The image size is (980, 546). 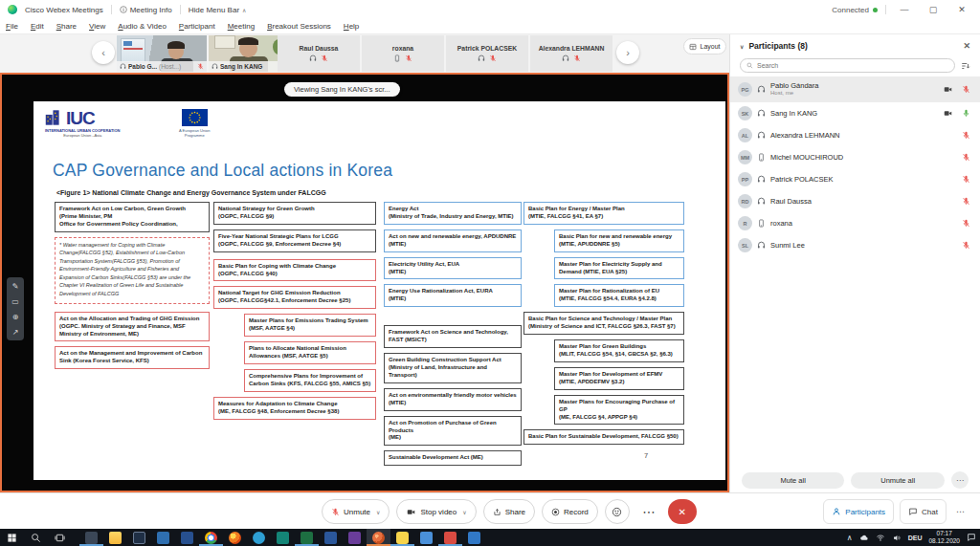 What do you see at coordinates (197, 27) in the screenshot?
I see `menu-participant: Participant` at bounding box center [197, 27].